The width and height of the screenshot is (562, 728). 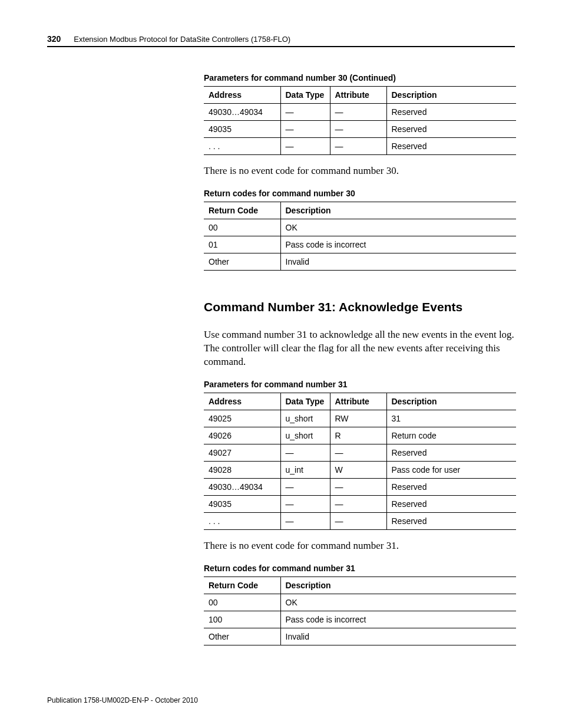 What do you see at coordinates (360, 619) in the screenshot?
I see `table-row: 100 Pass code is incorrect` at bounding box center [360, 619].